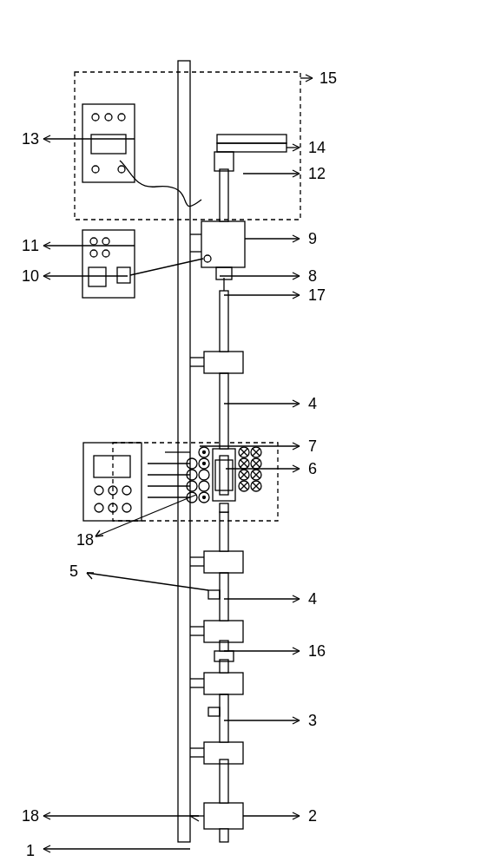 This screenshot has height=868, width=494. I want to click on label-18b: 18, so click(85, 540).